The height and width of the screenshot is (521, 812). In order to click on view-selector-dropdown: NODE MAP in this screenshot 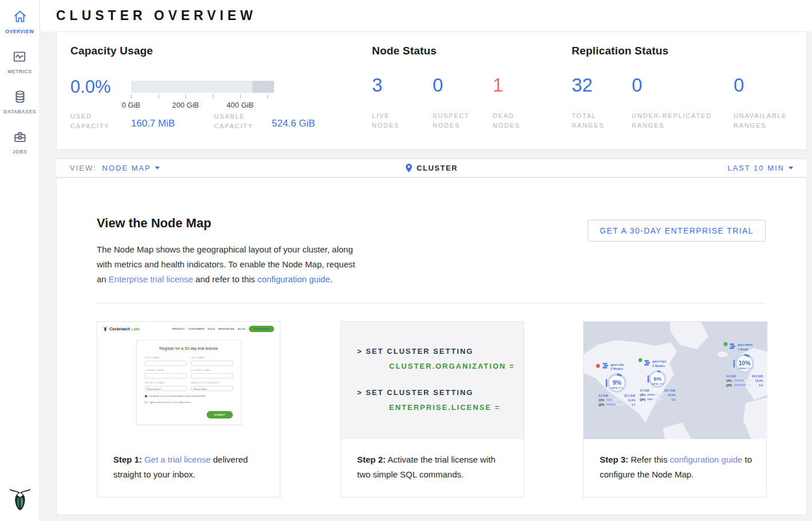, I will do `click(131, 168)`.